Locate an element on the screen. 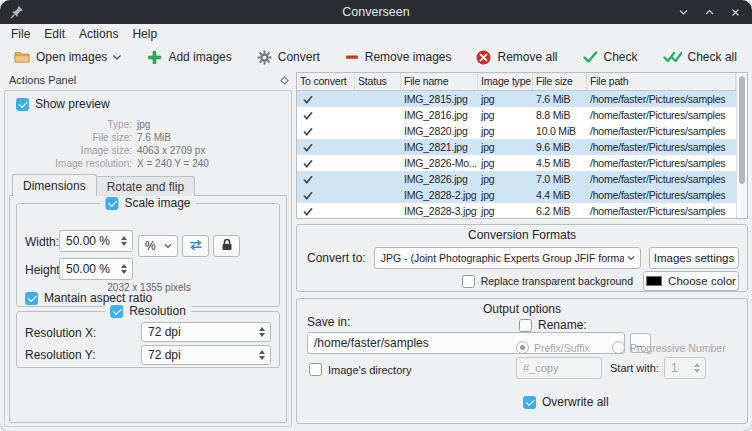 This screenshot has width=752, height=431. show-preview-checkbox: Show preview is located at coordinates (63, 104).